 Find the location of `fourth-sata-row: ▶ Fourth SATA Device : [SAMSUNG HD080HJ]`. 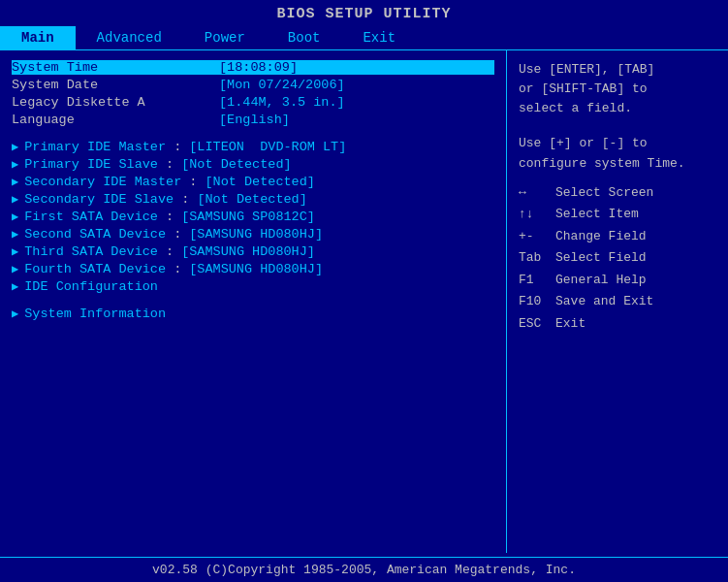

fourth-sata-row: ▶ Fourth SATA Device : [SAMSUNG HD080HJ] is located at coordinates (253, 270).